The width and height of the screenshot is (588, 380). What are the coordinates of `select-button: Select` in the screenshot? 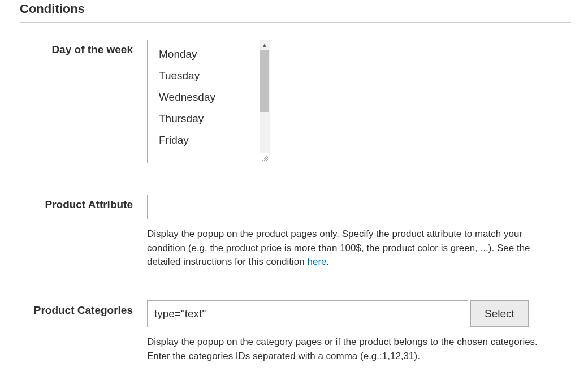 It's located at (500, 314).